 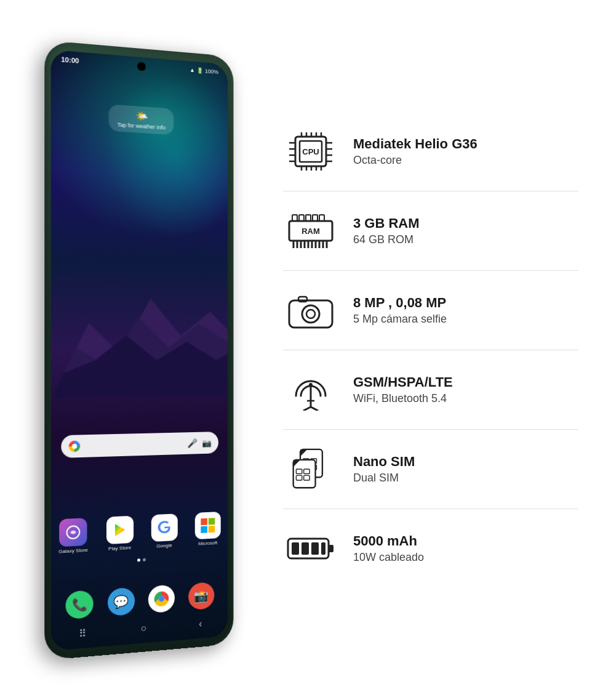 What do you see at coordinates (139, 335) in the screenshot?
I see `mountains-bg` at bounding box center [139, 335].